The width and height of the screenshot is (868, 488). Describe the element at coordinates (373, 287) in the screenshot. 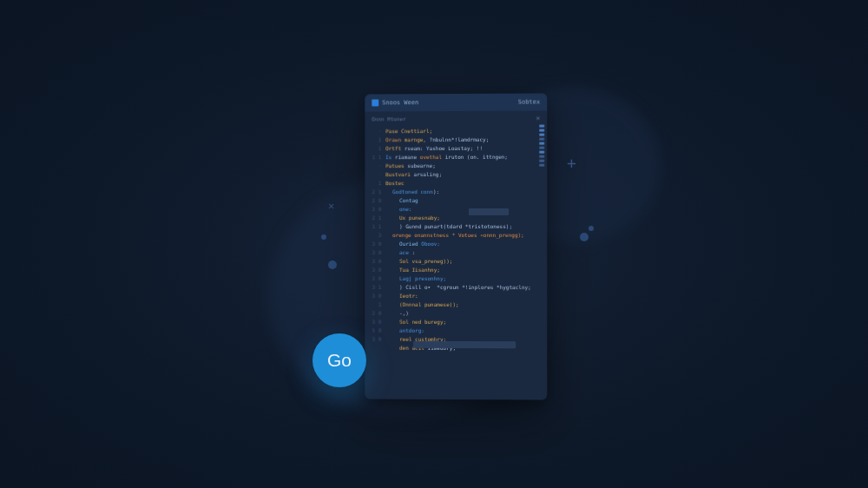

I see `line-number: 3 1` at that location.